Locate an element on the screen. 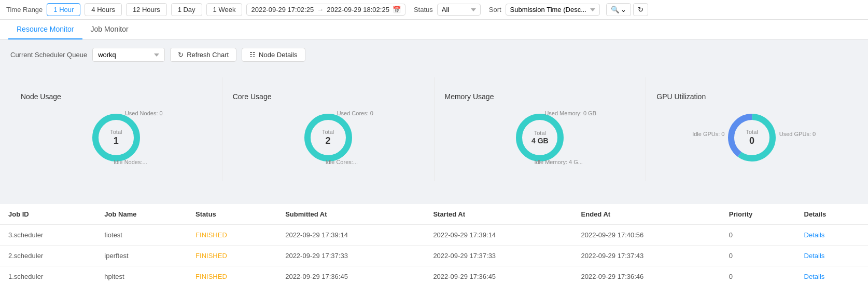 The image size is (868, 283). cell-submitted-at: 2022-09-29 17:37:33 is located at coordinates (351, 256).